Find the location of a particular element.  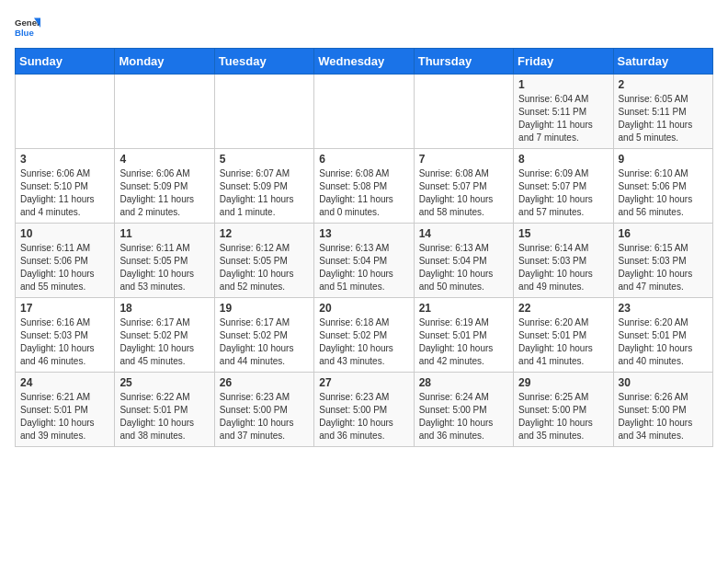

calendar-day-cell: 28Sunrise: 6:24 AM Sunset: 5:00 PM Dayli… is located at coordinates (463, 410).